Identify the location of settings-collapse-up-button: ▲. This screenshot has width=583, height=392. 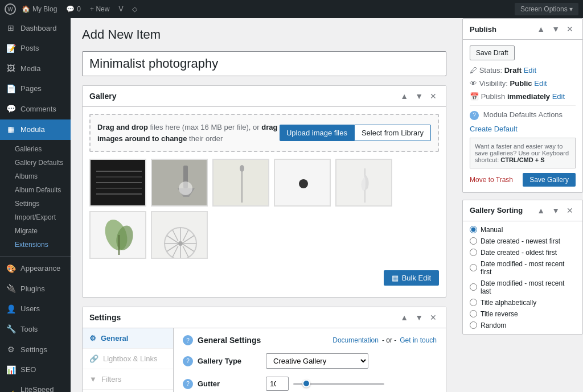
(404, 317).